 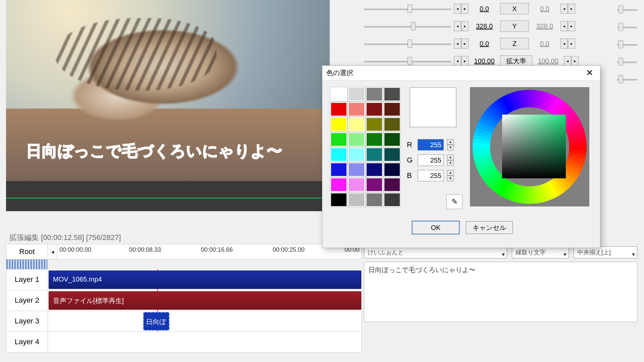 What do you see at coordinates (484, 44) in the screenshot?
I see `value-z: 0.0` at bounding box center [484, 44].